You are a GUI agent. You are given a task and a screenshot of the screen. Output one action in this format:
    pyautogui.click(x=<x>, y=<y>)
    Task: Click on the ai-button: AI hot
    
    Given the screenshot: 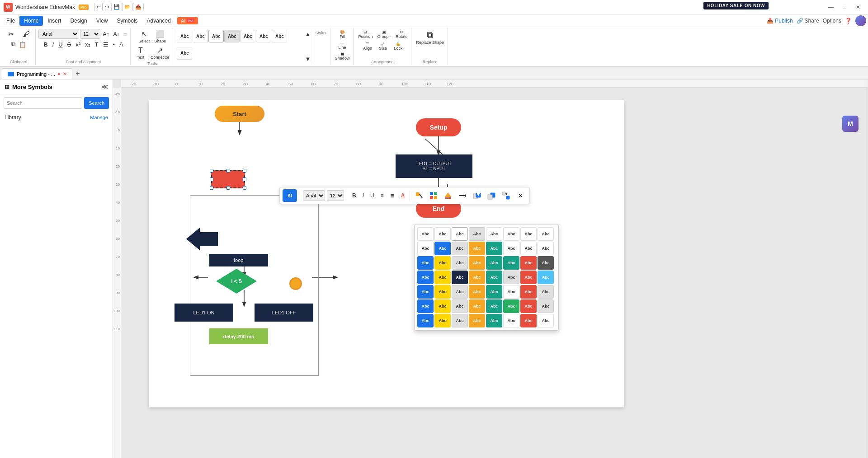 What is the action you would take?
    pyautogui.click(x=188, y=21)
    